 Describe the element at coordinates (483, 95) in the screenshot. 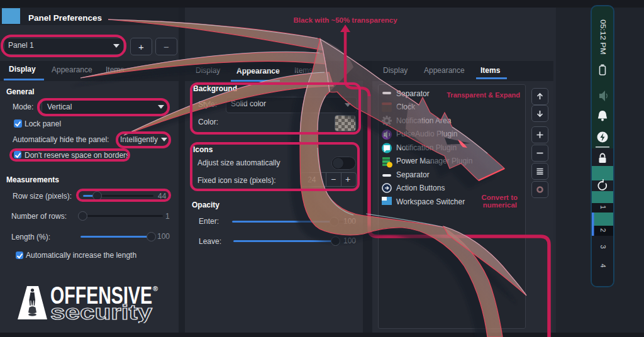

I see `svg-text: Transparent & Expand` at that location.